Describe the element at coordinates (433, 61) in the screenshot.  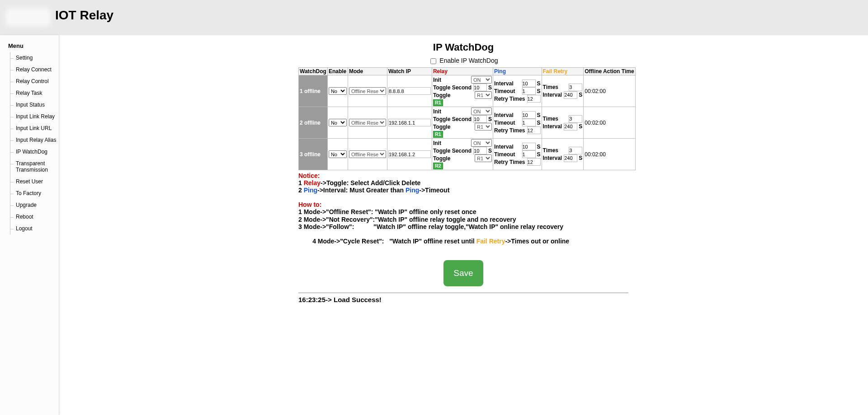
I see `enable-watchdog-checkbox` at that location.